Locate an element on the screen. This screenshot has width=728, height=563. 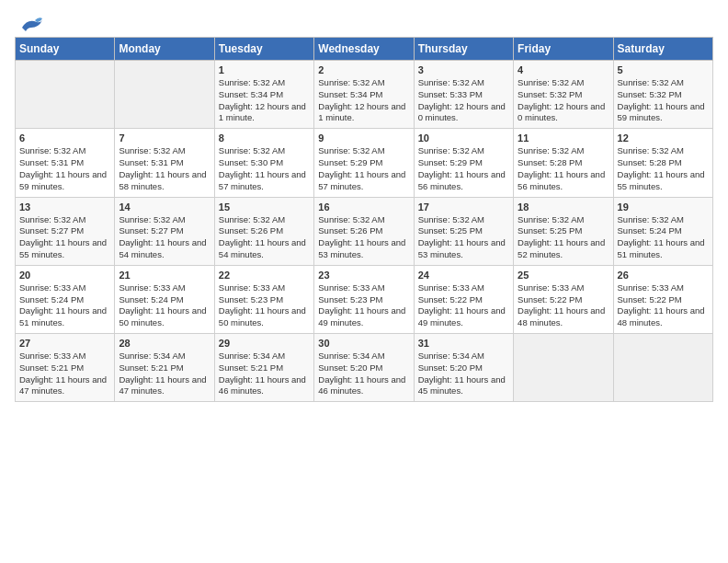
day-cell: 3Sunrise: 5:32 AMSunset: 5:33 PMDaylight… is located at coordinates (463, 95).